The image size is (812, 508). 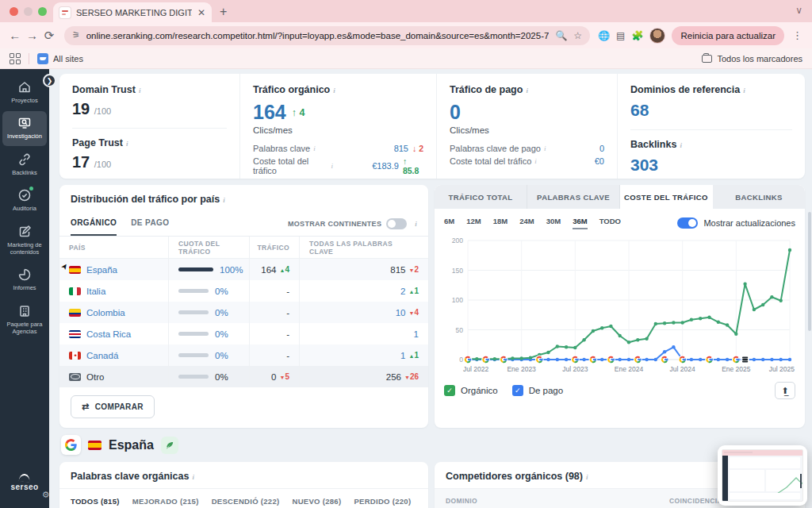 What do you see at coordinates (270, 113) in the screenshot?
I see `organic-traffic-value: 164` at bounding box center [270, 113].